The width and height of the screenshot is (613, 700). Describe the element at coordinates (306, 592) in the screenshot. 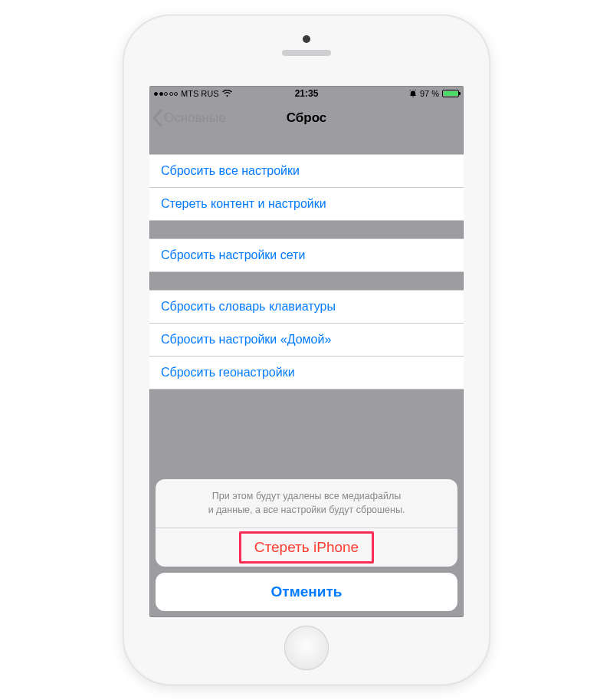

I see `cancel-button: Отменить` at that location.